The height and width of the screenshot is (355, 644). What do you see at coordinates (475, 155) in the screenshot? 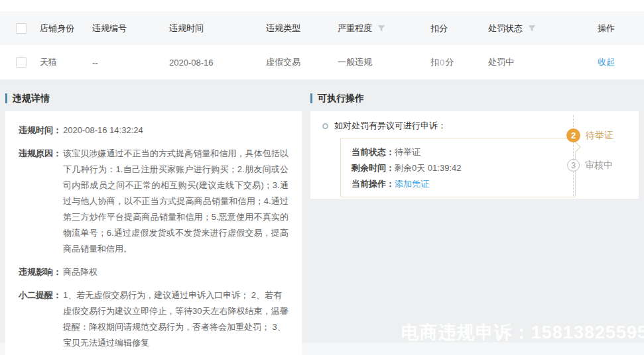
I see `executable-actions-box: 如对处罚有异议可进行申诉： 当前状态： 待举证 剩余时间： 剩余0天 01:39…` at bounding box center [475, 155].